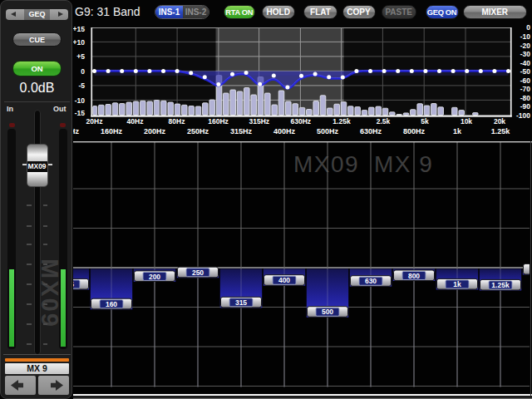 This screenshot has width=532, height=399. Describe the element at coordinates (198, 131) in the screenshot. I see `svg-text: 250Hz` at that location.